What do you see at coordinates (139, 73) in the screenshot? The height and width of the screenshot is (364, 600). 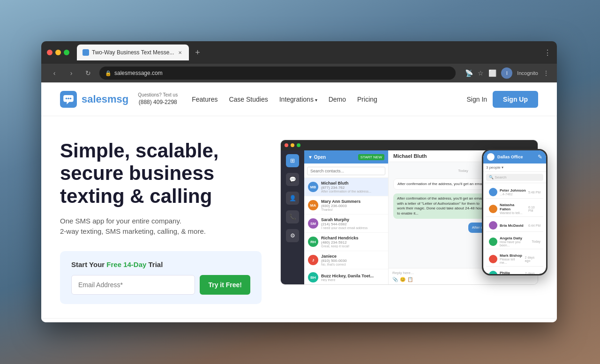 I see `url-text: salesmessage.com` at bounding box center [139, 73].